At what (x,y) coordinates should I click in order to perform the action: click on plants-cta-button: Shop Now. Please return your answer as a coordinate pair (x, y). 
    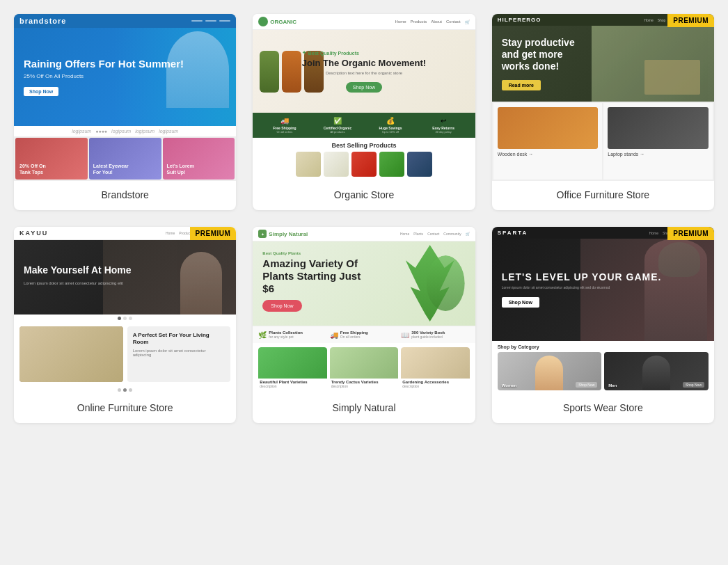
    Looking at the image, I should click on (282, 306).